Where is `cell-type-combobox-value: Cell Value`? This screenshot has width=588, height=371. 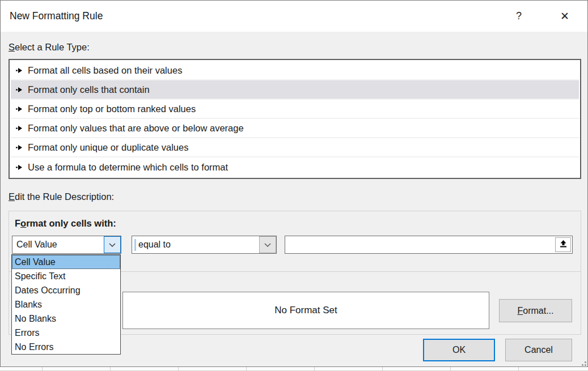
cell-type-combobox-value: Cell Value is located at coordinates (37, 245).